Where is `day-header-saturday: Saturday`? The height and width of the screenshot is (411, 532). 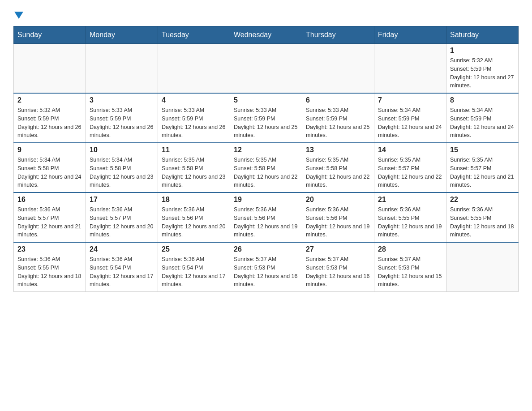 day-header-saturday: Saturday is located at coordinates (483, 35).